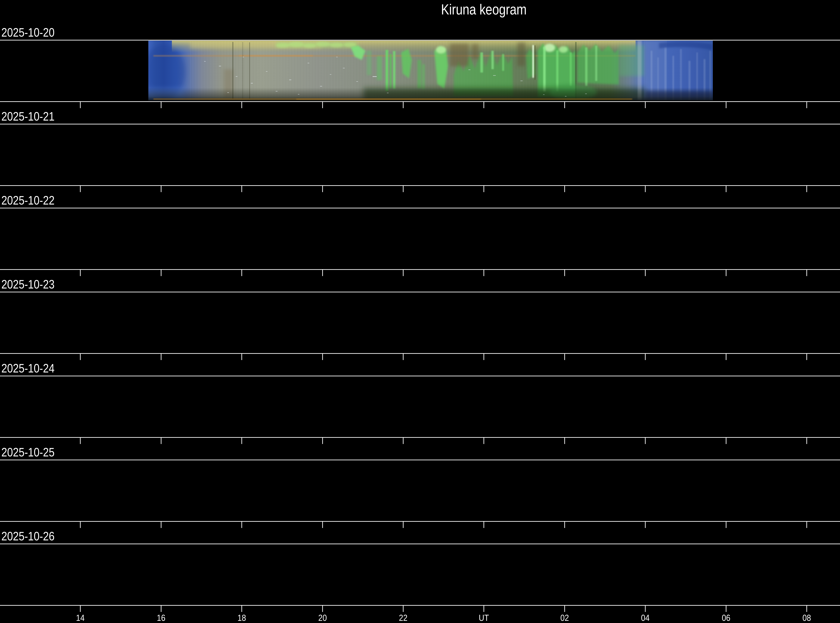 The image size is (840, 623). I want to click on row-start-date: 2025-10-24, so click(28, 368).